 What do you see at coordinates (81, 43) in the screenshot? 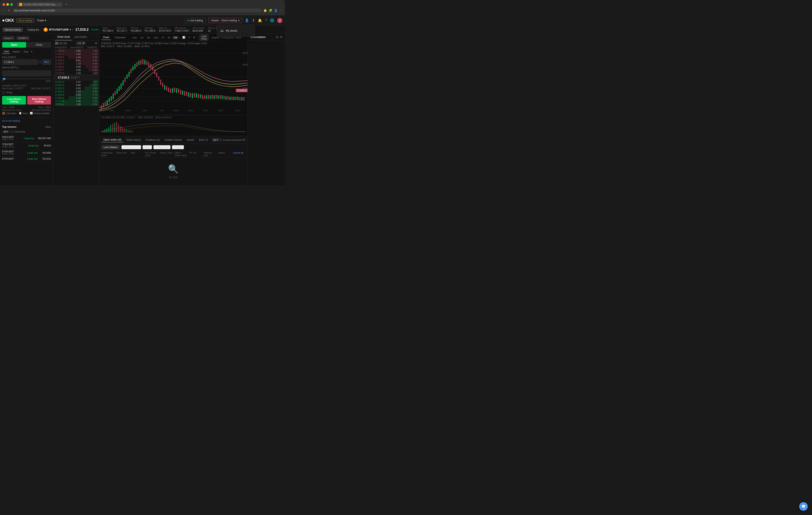
I see `ob-size-select: 0.1` at bounding box center [81, 43].